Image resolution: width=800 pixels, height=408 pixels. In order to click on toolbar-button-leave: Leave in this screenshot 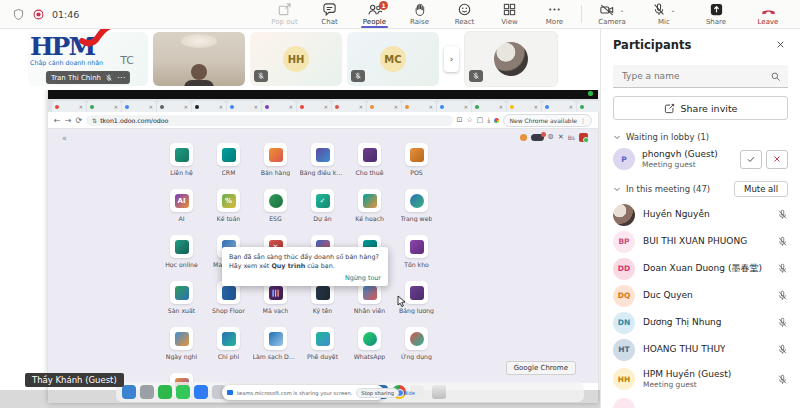, I will do `click(768, 14)`.